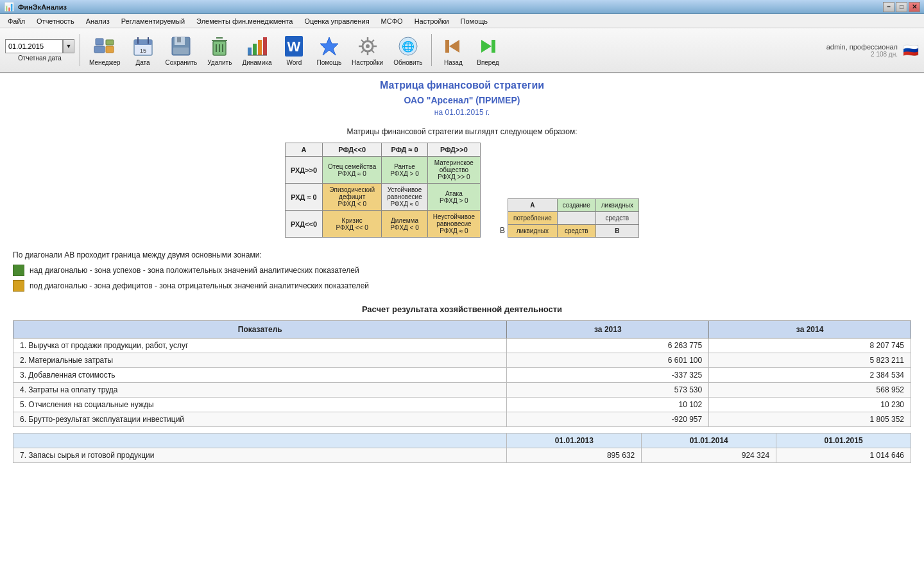 This screenshot has width=924, height=578. Describe the element at coordinates (574, 441) in the screenshot. I see `date-sub-1: 01.01.2013` at that location.